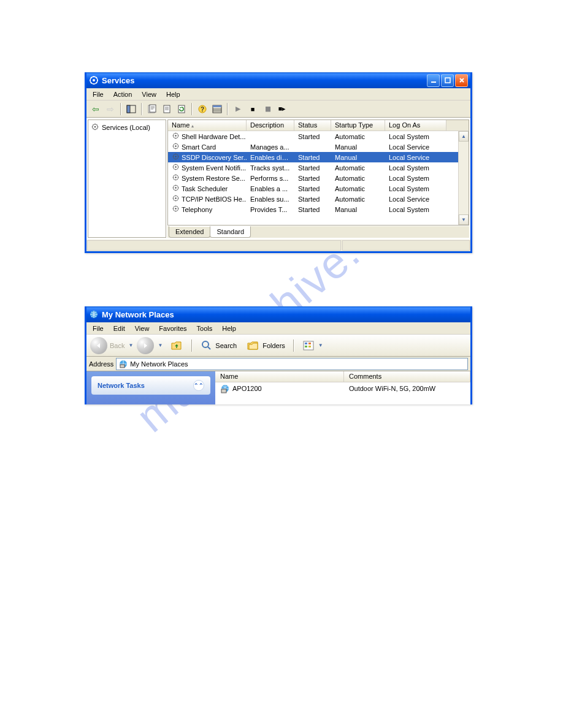 The image size is (563, 728). Describe the element at coordinates (110, 109) in the screenshot. I see `forward-icon: ⇨` at that location.